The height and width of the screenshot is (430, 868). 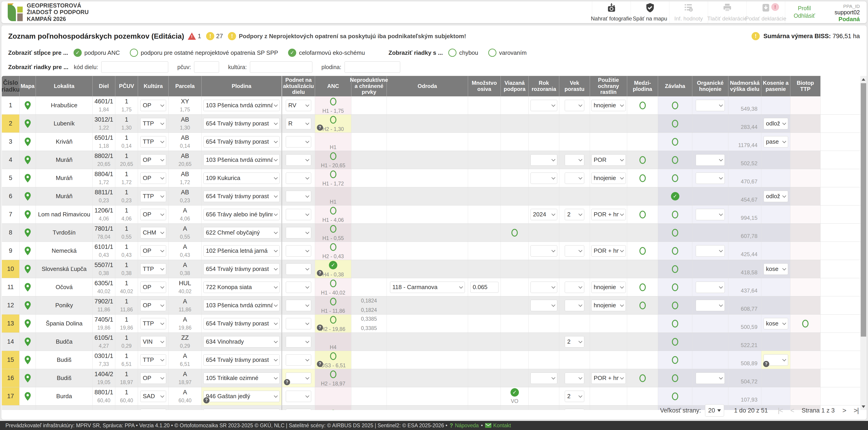 What do you see at coordinates (776, 269) in the screenshot?
I see `kosenie-pasenie-select: kose` at bounding box center [776, 269].